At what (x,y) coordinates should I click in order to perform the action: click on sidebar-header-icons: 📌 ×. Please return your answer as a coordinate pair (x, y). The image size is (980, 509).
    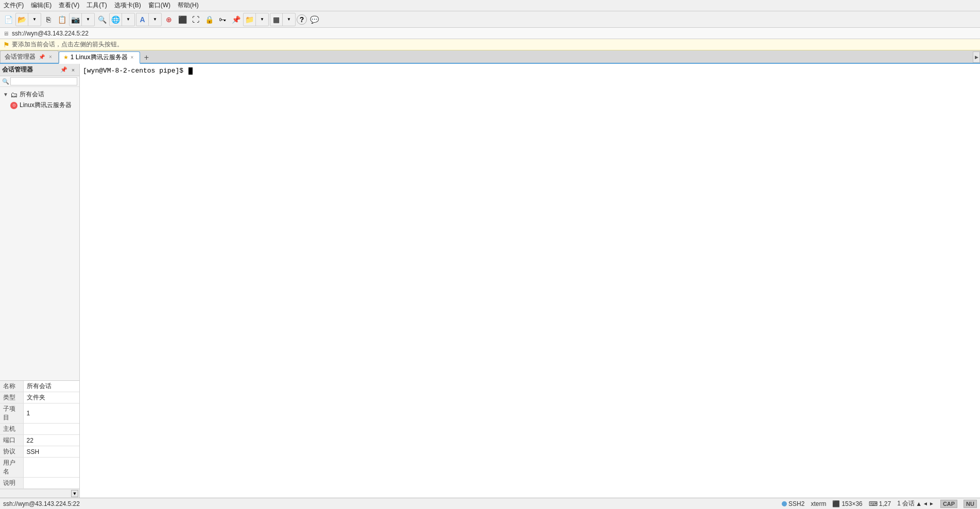
    Looking at the image, I should click on (68, 70).